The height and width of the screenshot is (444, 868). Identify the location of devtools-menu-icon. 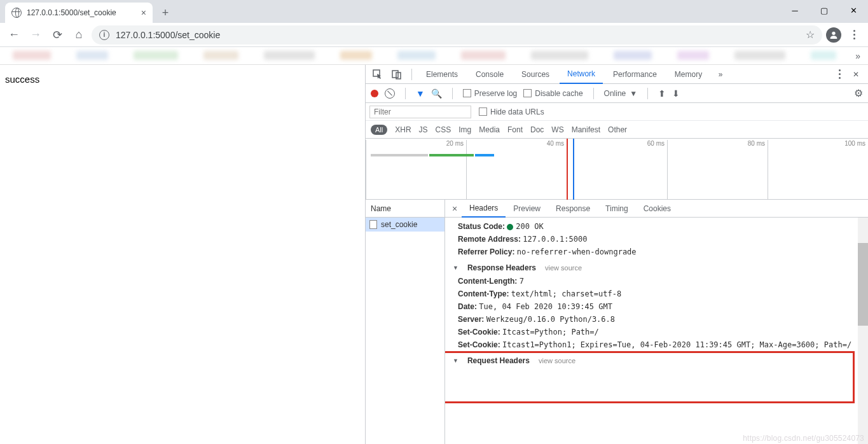
(839, 74).